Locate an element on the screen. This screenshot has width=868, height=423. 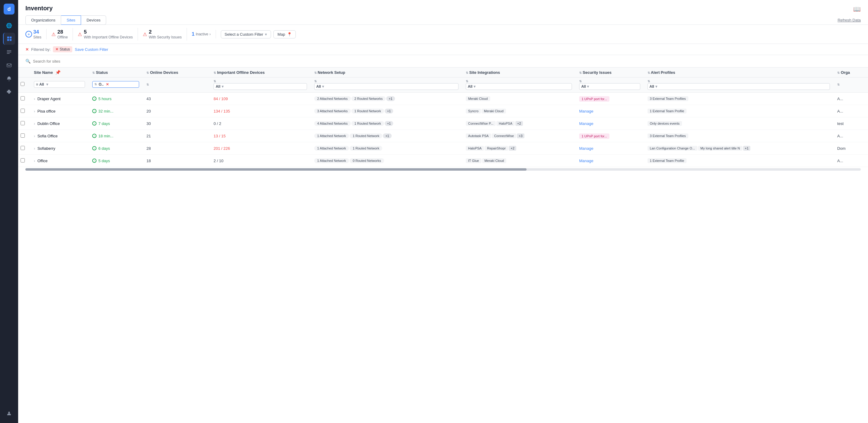
site-name-header: Site Name 📌 is located at coordinates (59, 72).